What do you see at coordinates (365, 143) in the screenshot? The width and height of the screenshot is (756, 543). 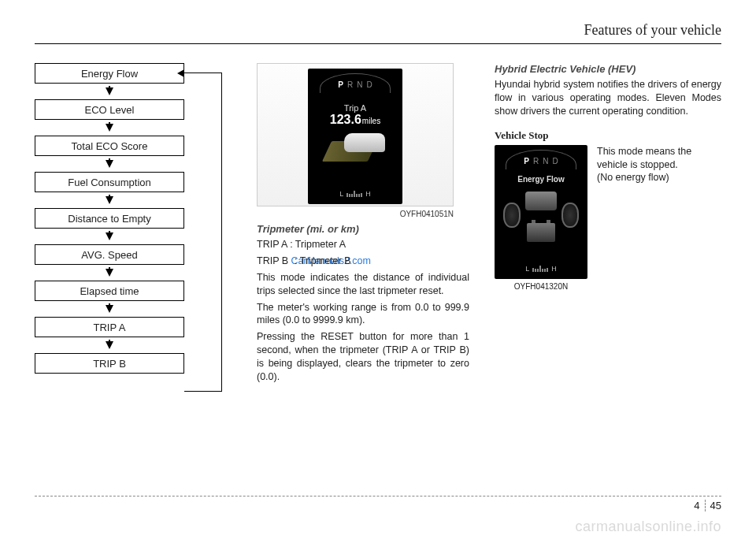 I see `car-icon` at bounding box center [365, 143].